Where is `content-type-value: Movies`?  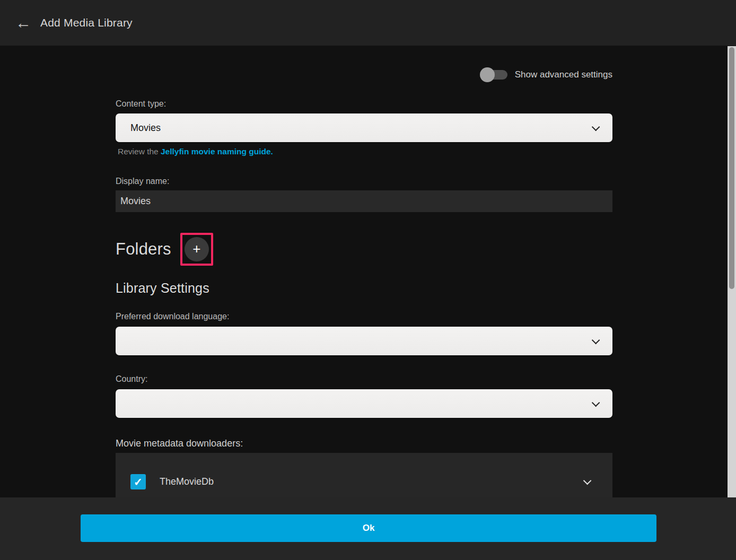
content-type-value: Movies is located at coordinates (361, 128).